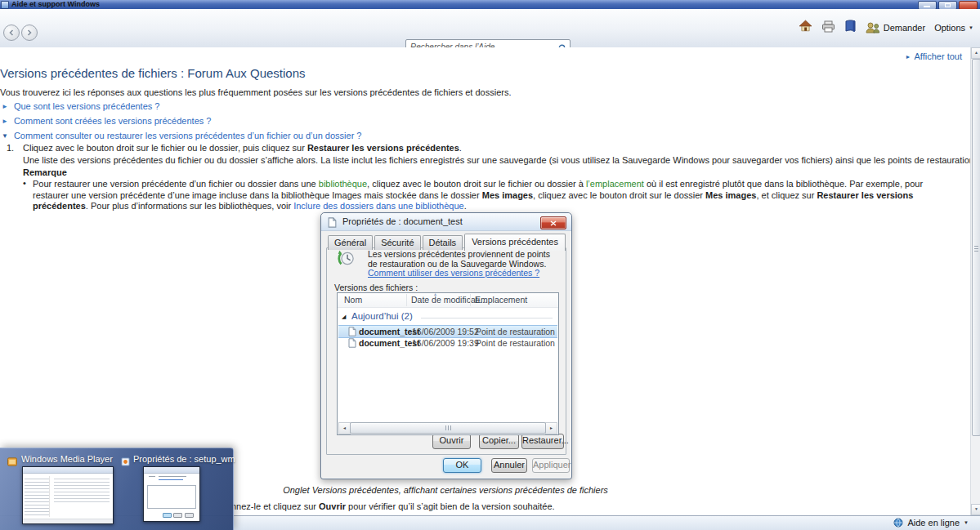  What do you see at coordinates (553, 224) in the screenshot?
I see `close-x-icon` at bounding box center [553, 224].